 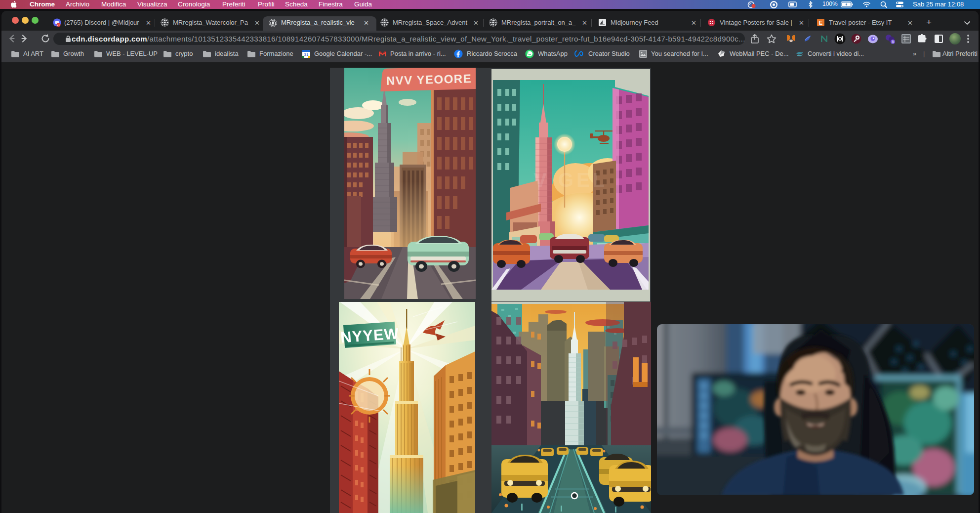 I want to click on svg-text: NVV YEOORE, so click(x=429, y=80).